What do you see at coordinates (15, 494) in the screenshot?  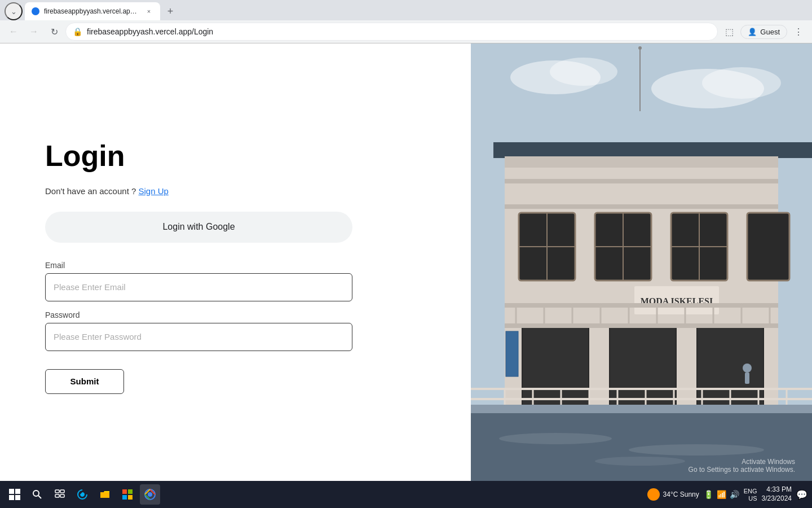 I see `windows-icon` at bounding box center [15, 494].